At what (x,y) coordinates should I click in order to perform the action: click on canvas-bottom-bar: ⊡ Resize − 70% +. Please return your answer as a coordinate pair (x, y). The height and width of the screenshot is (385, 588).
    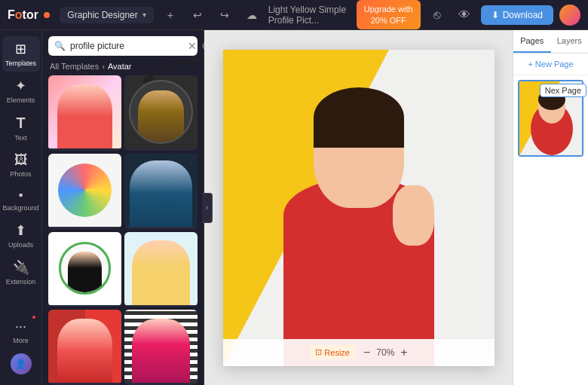
    Looking at the image, I should click on (359, 353).